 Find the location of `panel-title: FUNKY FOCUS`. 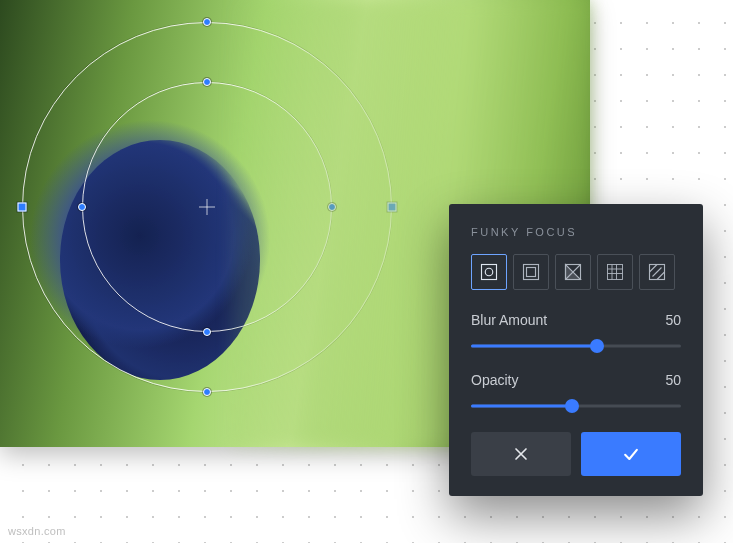

panel-title: FUNKY FOCUS is located at coordinates (576, 232).